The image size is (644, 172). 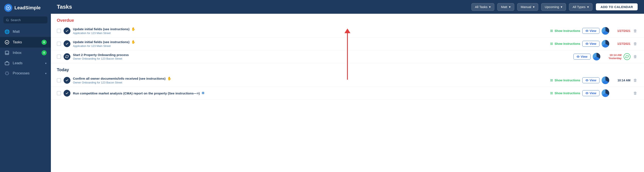 I want to click on processes-icon, so click(x=7, y=73).